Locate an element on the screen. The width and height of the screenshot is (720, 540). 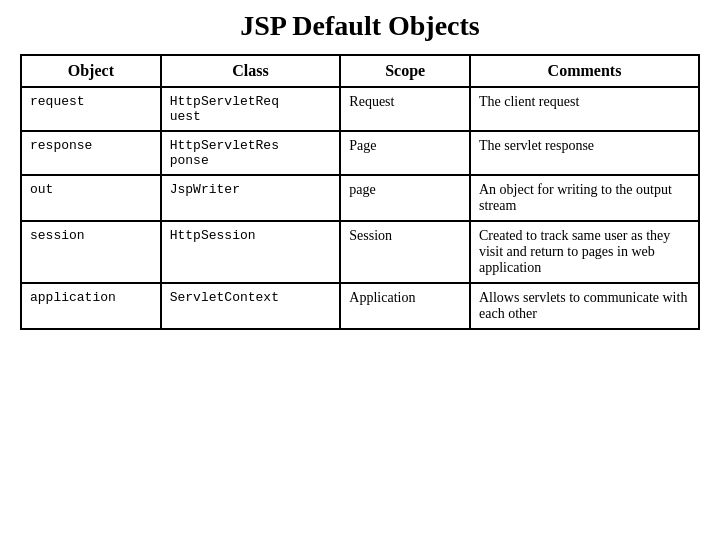
cell-class: ServletContext is located at coordinates (251, 306).